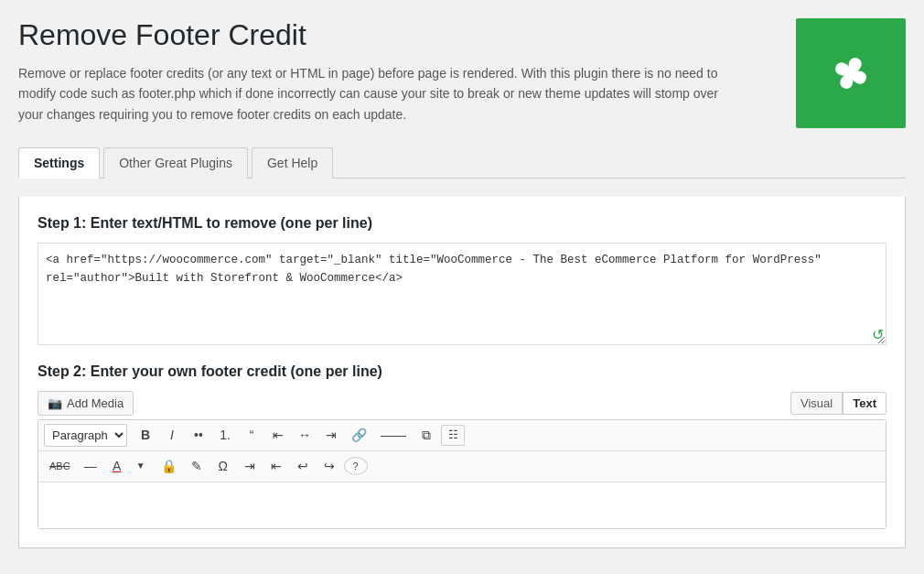  What do you see at coordinates (393, 436) in the screenshot?
I see `read-more-button: ——` at bounding box center [393, 436].